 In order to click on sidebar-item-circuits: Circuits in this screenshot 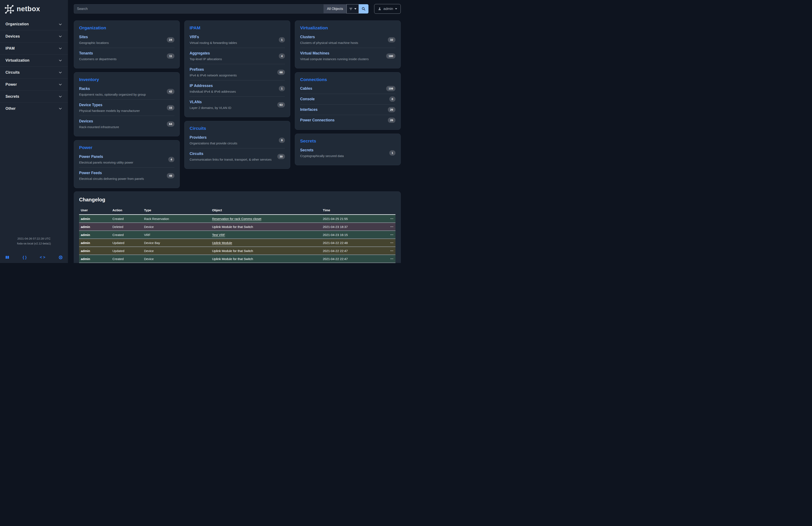, I will do `click(34, 72)`.